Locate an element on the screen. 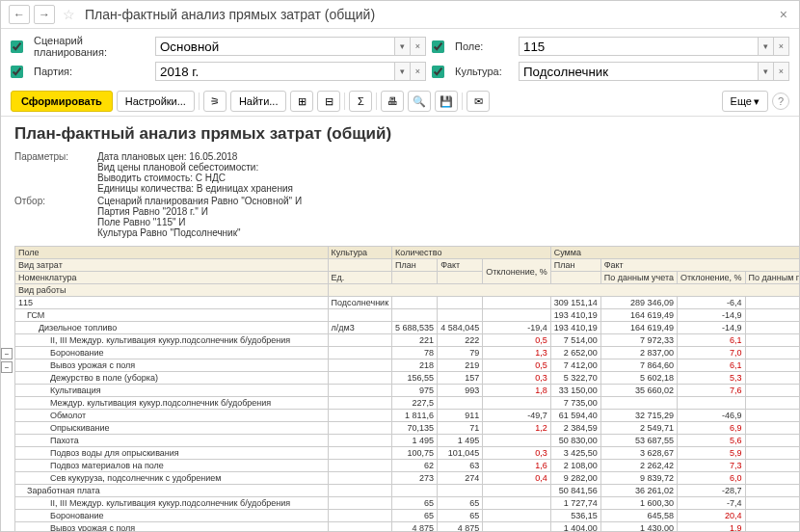  sel-scenario-clear: × is located at coordinates (418, 46).